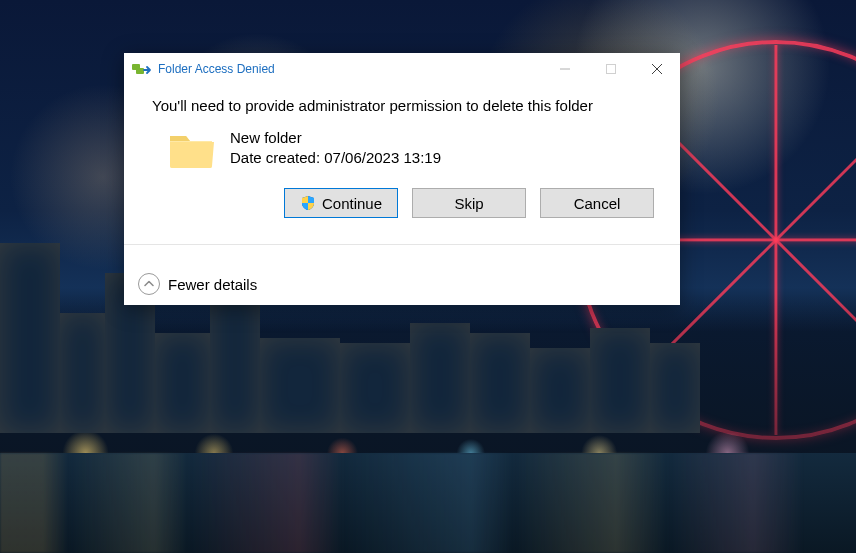  I want to click on skip-button: Skip, so click(469, 203).